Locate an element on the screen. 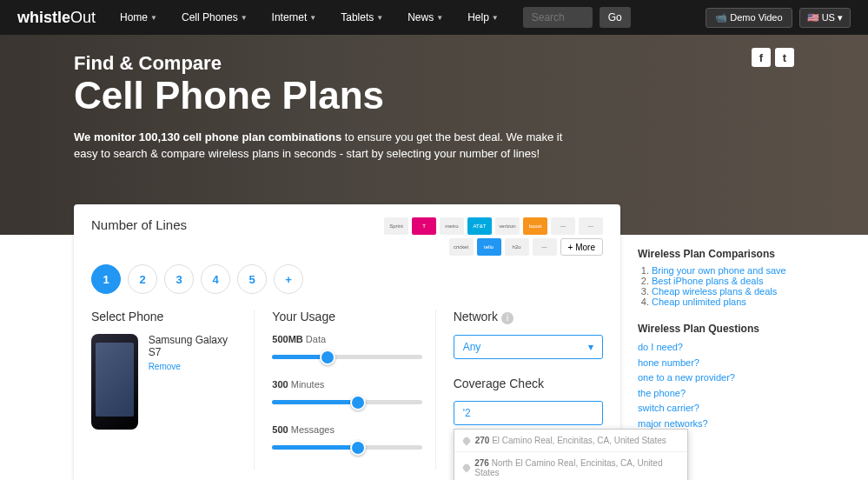 The image size is (868, 480). nav-tablets: Tablets▼ is located at coordinates (361, 17).